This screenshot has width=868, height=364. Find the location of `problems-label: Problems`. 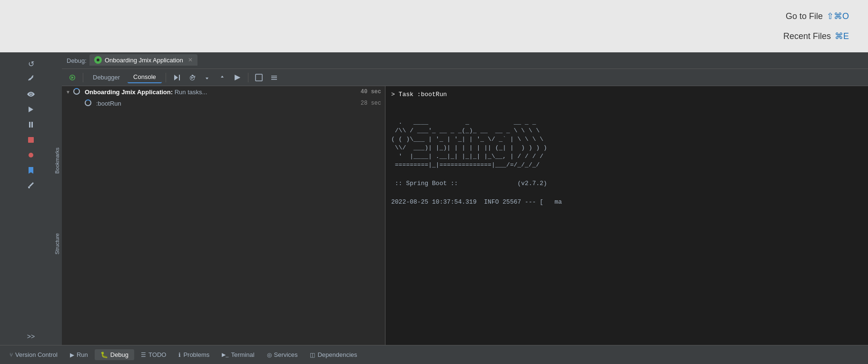

problems-label: Problems is located at coordinates (196, 355).